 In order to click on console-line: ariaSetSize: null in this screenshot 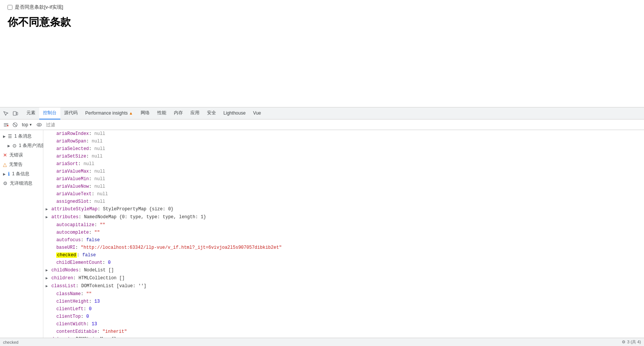, I will do `click(344, 156)`.